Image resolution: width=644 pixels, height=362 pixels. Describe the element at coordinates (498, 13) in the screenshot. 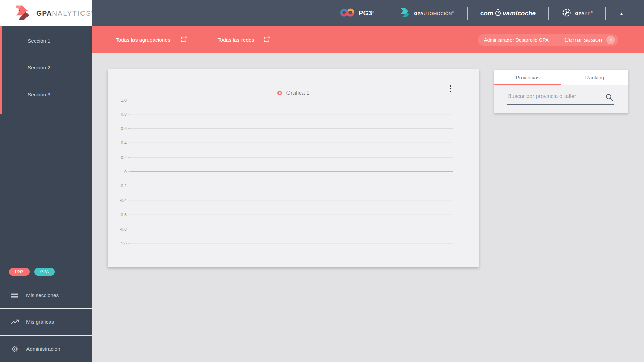

I see `stopwatch-icon` at that location.